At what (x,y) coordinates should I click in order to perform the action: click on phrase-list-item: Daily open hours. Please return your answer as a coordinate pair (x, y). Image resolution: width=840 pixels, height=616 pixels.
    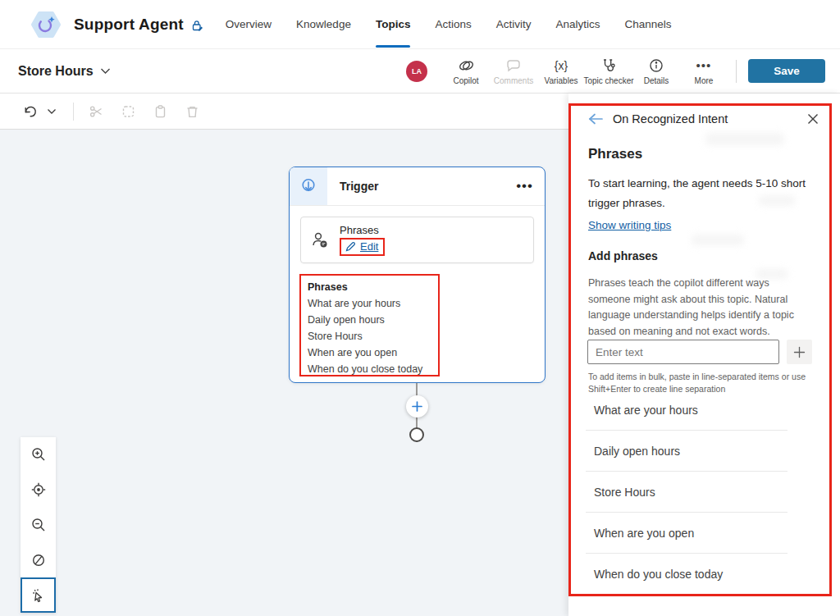
    Looking at the image, I should click on (687, 451).